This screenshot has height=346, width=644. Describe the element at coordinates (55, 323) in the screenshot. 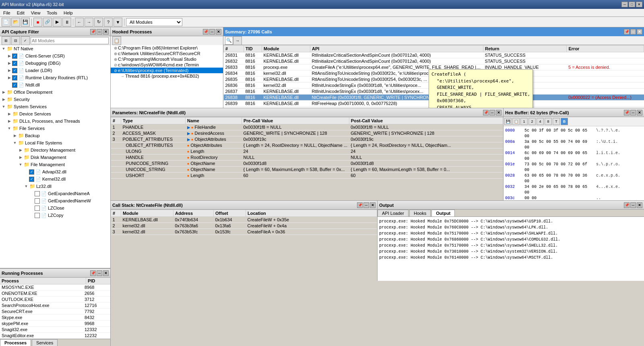

I see `process-row: skypePM.exe 9968` at that location.